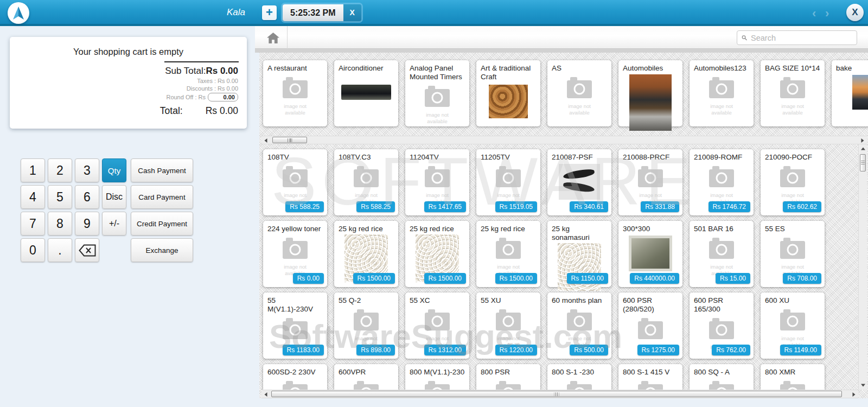 This screenshot has width=868, height=407. I want to click on key-5: 5, so click(60, 197).